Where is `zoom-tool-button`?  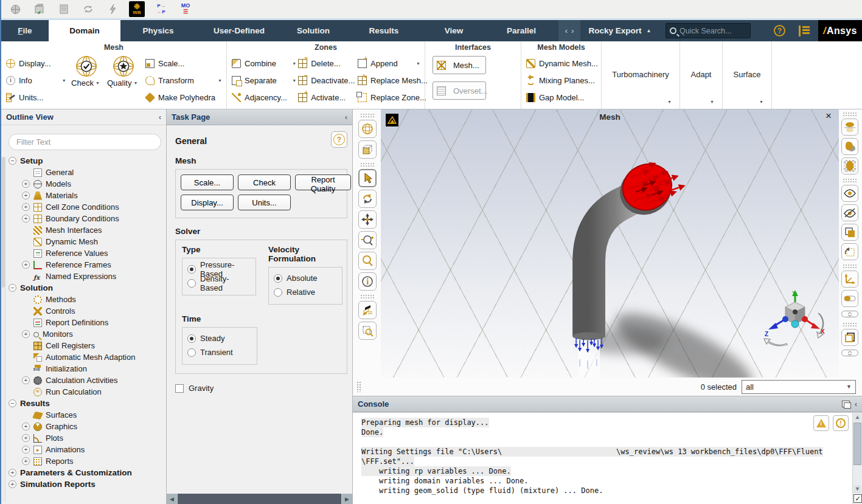
zoom-tool-button is located at coordinates (367, 261).